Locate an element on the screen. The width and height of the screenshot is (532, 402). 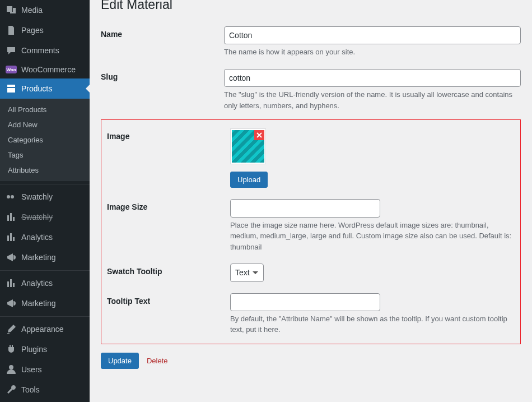
user-icon is located at coordinates (11, 369).